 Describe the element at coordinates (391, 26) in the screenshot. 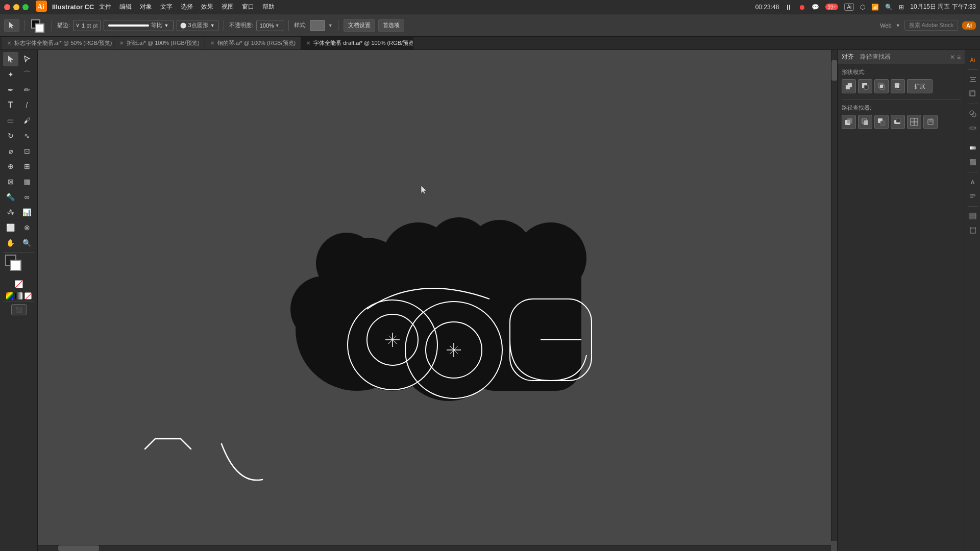

I see `preferences-btn: 首选项` at that location.